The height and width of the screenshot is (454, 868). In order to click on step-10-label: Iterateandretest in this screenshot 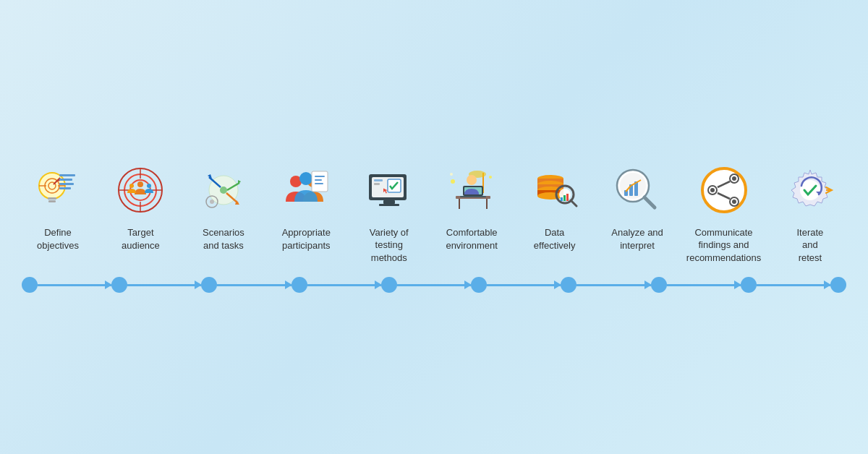, I will do `click(810, 246)`.